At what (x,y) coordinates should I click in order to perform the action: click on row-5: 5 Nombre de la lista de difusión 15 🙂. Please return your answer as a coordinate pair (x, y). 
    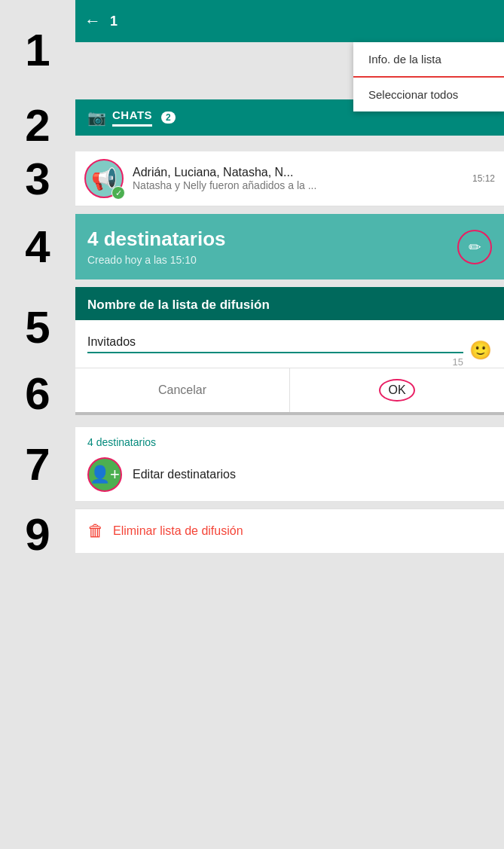
    Looking at the image, I should click on (252, 327).